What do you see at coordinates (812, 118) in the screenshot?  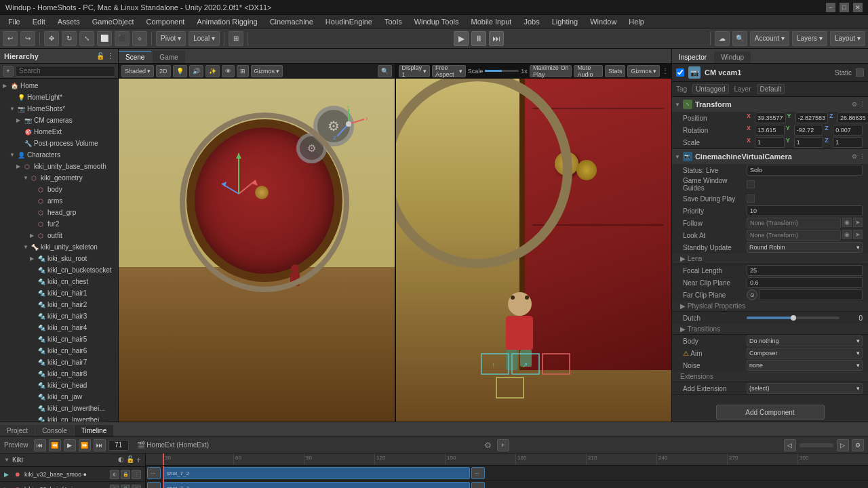 I see `pos-y-field: -2.827583` at bounding box center [812, 118].